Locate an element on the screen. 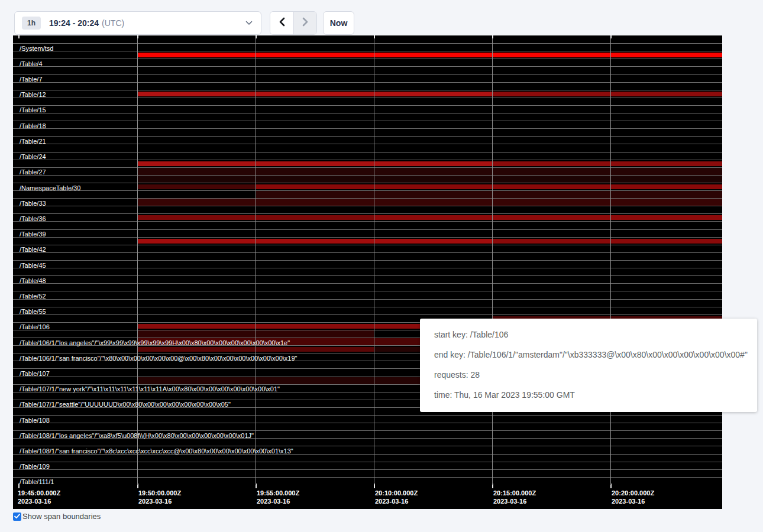  span-key-label: /Table/45 is located at coordinates (33, 265).